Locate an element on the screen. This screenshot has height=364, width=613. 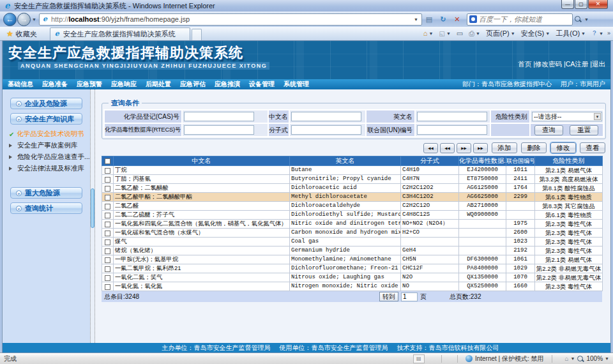
tools-menu: 工具(O)▼ is located at coordinates (571, 33).